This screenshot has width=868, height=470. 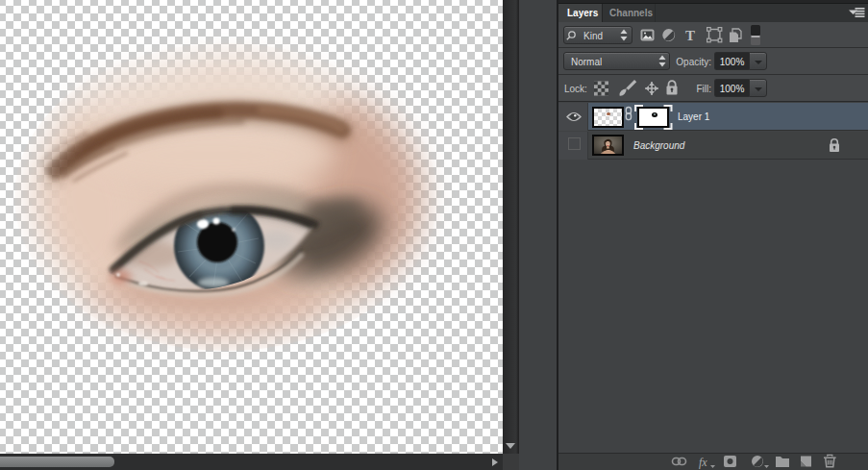 I want to click on svg-text: T, so click(x=690, y=36).